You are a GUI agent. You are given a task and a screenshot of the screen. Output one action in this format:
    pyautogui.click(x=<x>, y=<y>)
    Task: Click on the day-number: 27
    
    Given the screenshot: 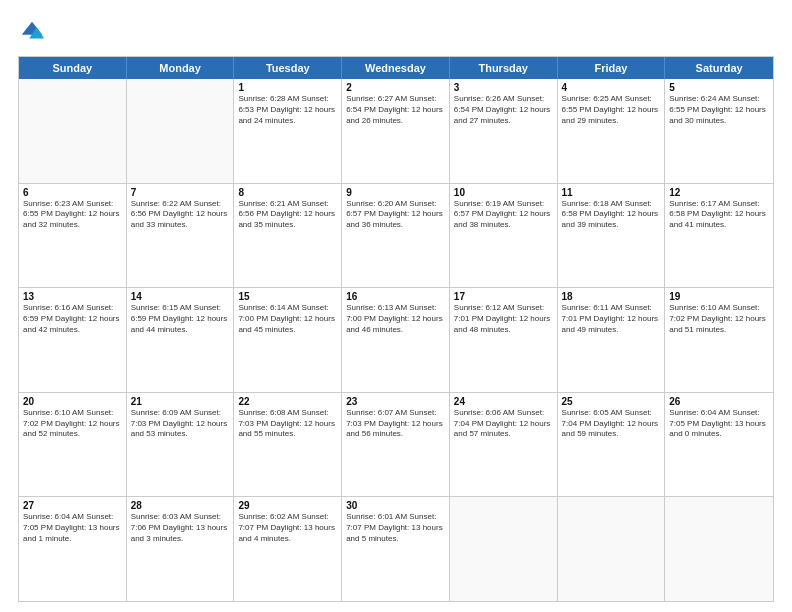 What is the action you would take?
    pyautogui.click(x=72, y=506)
    